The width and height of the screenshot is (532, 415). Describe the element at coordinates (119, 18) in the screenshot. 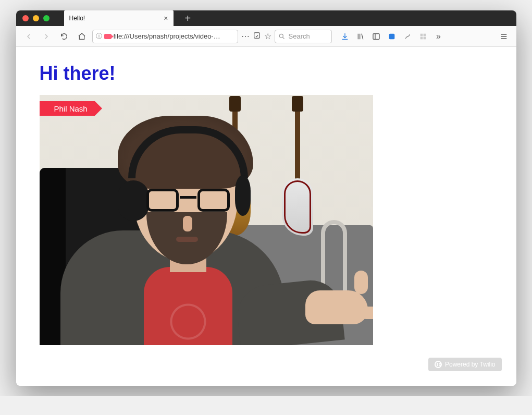

I see `browser-tab: Hello! ×` at that location.